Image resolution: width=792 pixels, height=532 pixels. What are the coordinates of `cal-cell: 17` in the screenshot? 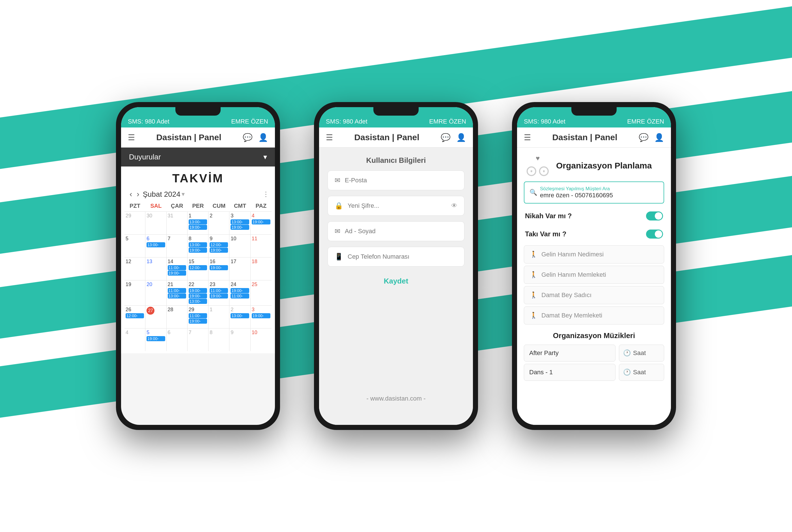 It's located at (240, 269).